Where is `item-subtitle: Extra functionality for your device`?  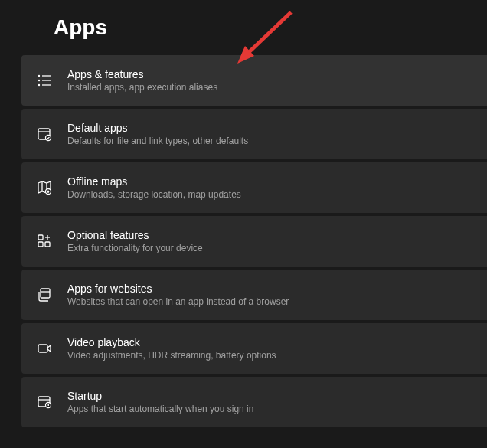
item-subtitle: Extra functionality for your device is located at coordinates (135, 248).